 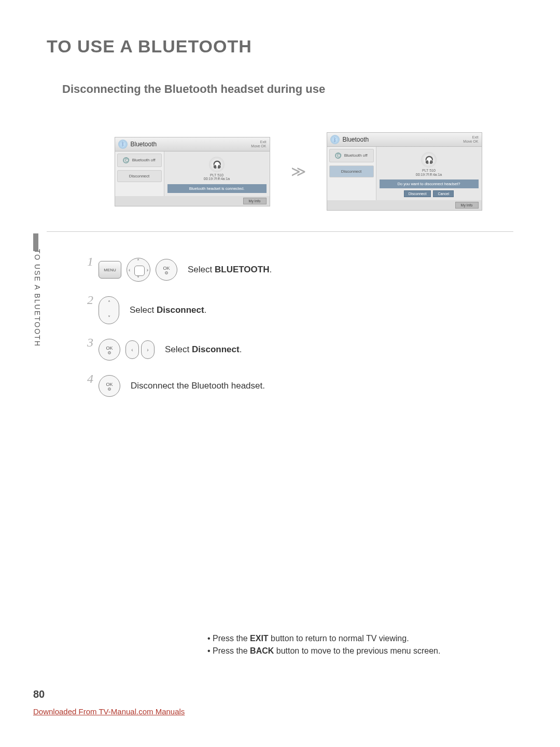 I want to click on screenshot-after: ᛒ Bluetooth Exit Move OK Bluetooth off D…, so click(x=404, y=171).